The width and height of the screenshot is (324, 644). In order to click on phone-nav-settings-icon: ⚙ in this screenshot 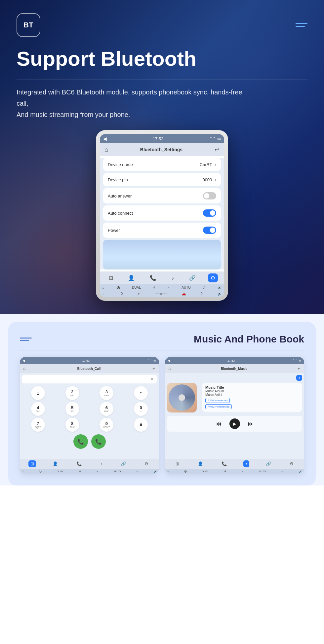, I will do `click(146, 464)`.